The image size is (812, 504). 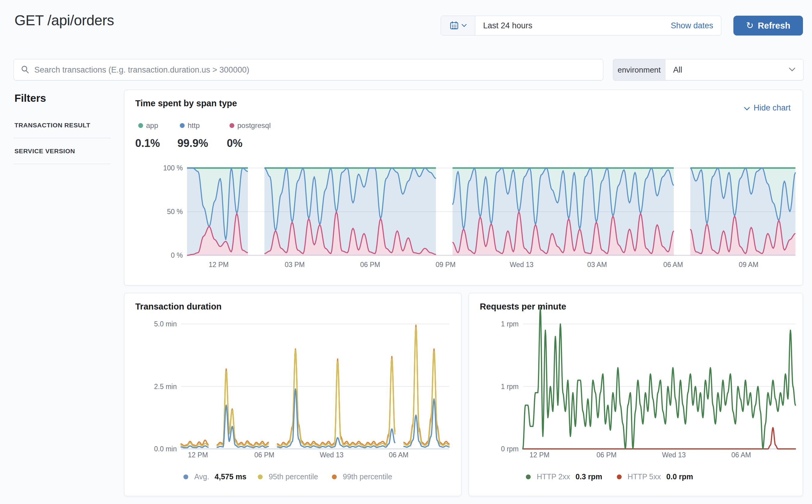 What do you see at coordinates (165, 449) in the screenshot?
I see `svg-text: 0.0 min` at bounding box center [165, 449].